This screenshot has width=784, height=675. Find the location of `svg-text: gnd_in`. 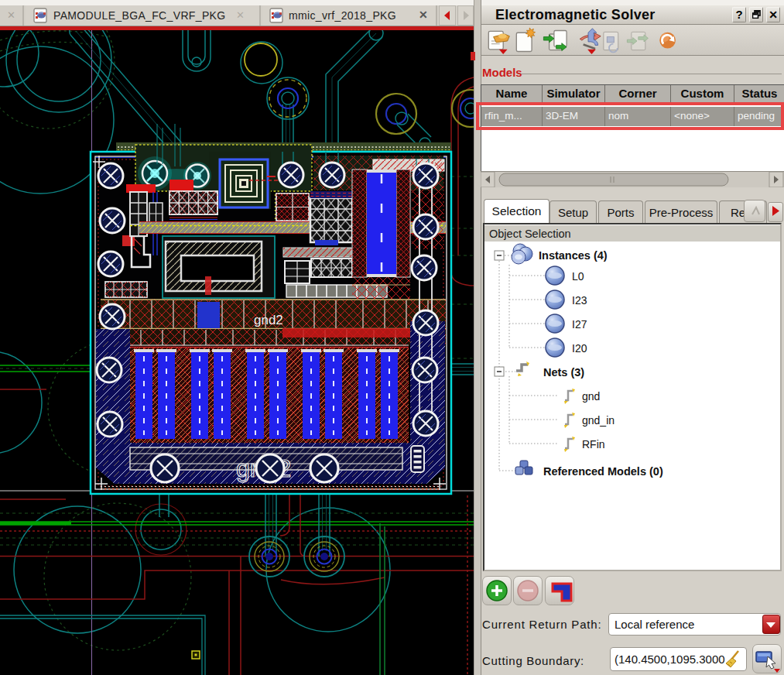

svg-text: gnd_in is located at coordinates (598, 420).